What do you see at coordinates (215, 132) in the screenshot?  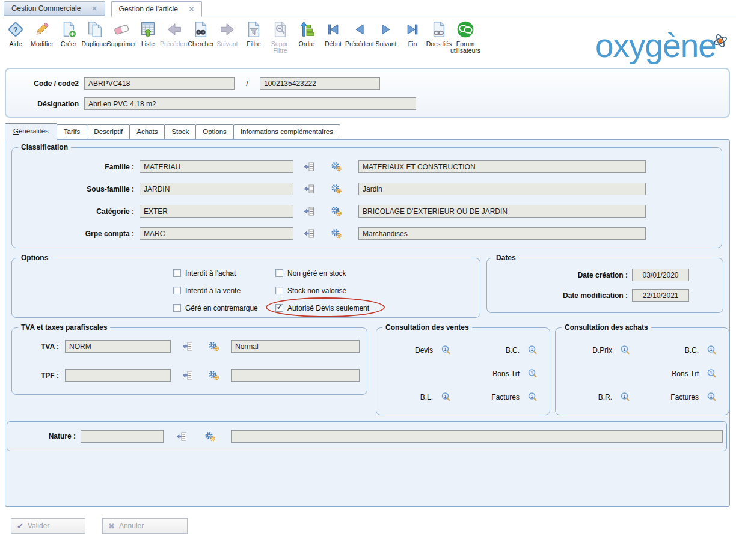 I see `tab-options: Options` at bounding box center [215, 132].